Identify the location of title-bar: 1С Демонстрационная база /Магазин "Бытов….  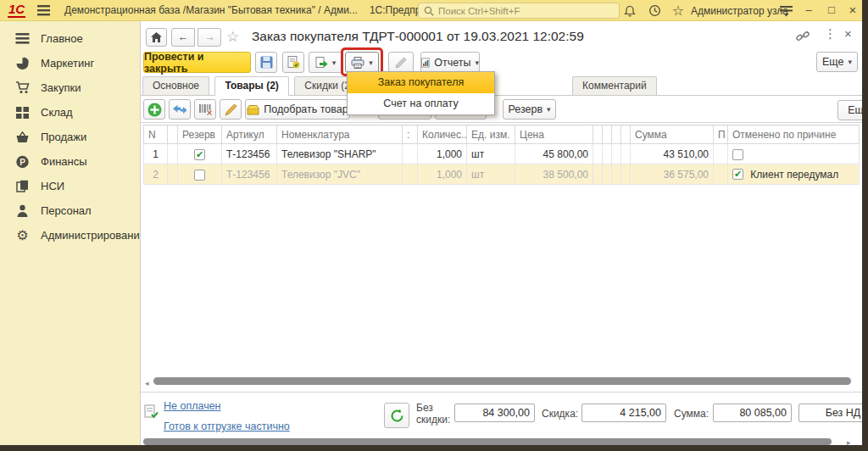
(431, 10).